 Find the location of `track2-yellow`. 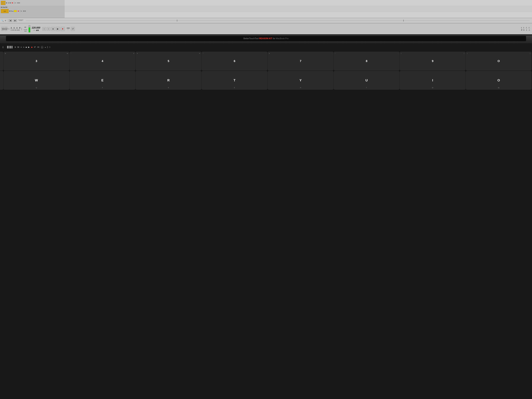

track2-yellow is located at coordinates (15, 11).